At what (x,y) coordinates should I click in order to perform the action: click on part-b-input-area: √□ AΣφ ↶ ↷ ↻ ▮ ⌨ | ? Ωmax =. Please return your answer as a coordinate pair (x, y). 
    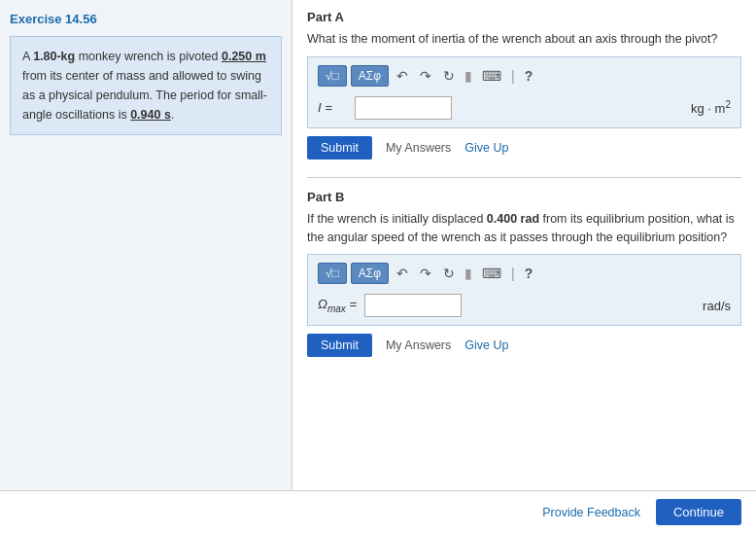
    Looking at the image, I should click on (525, 290).